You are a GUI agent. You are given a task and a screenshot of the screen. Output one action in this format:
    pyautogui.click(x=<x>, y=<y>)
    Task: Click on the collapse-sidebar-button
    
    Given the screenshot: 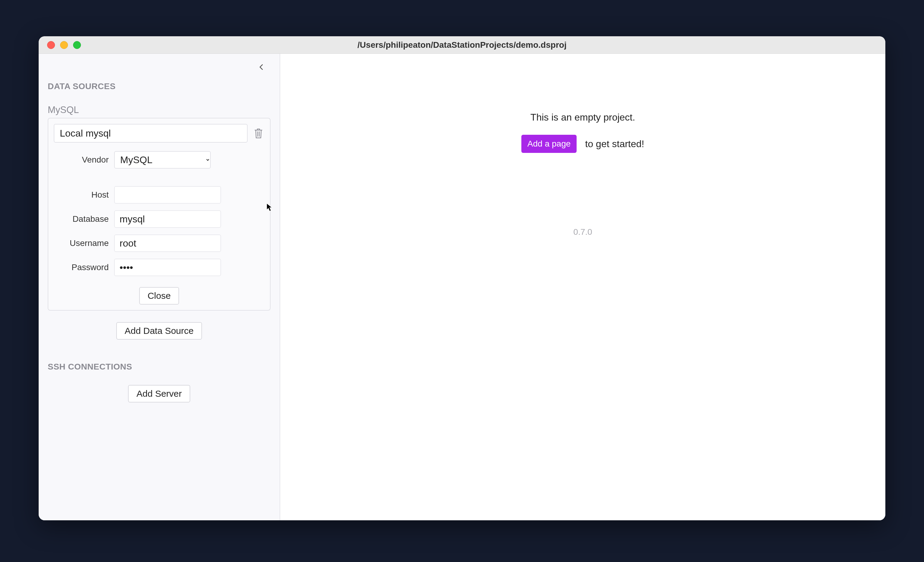 What is the action you would take?
    pyautogui.click(x=261, y=67)
    